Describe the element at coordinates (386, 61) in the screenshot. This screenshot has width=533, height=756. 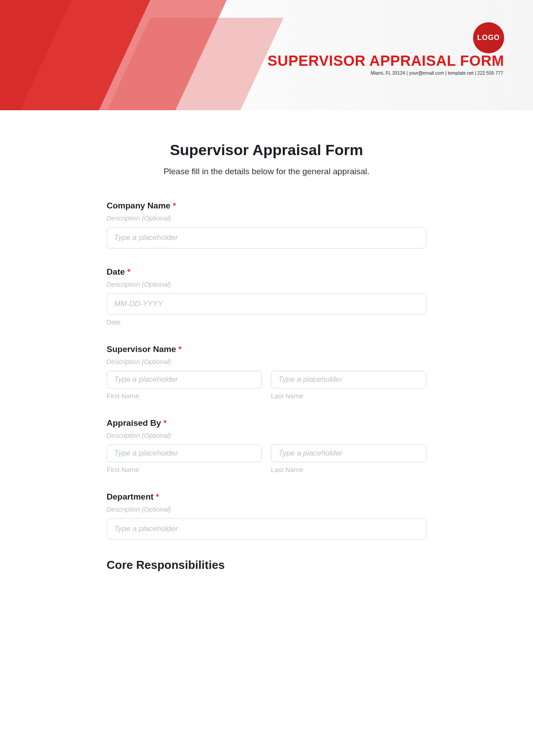
I see `header-title: SUPERVISOR APPRAISAL FORM` at that location.